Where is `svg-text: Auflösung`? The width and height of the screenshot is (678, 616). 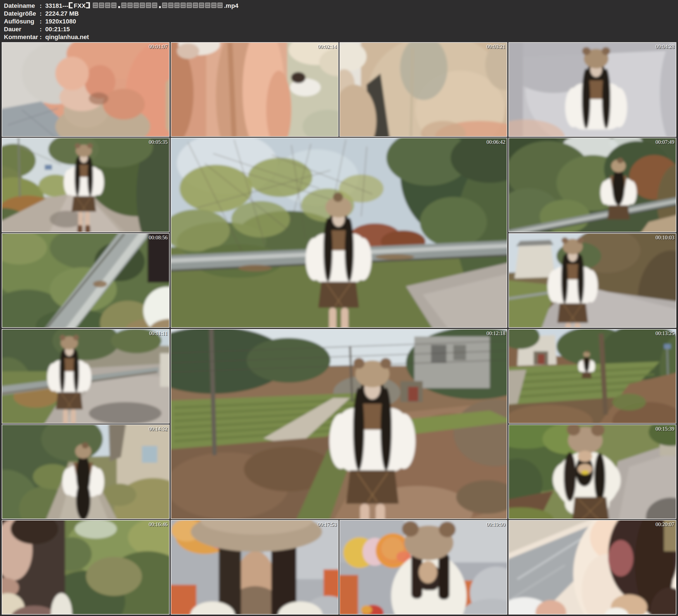 svg-text: Auflösung is located at coordinates (19, 22).